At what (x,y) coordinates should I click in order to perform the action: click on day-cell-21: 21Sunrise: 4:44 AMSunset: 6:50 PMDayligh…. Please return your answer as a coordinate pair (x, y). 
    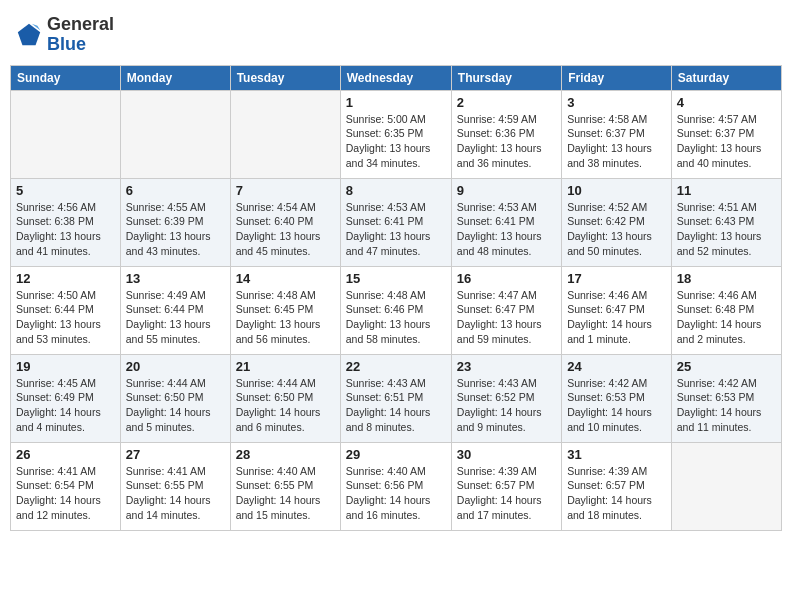
    Looking at the image, I should click on (285, 398).